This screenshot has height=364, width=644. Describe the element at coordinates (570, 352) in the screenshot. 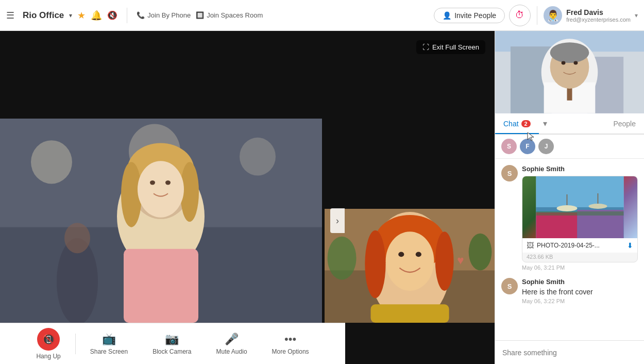

I see `share-bar` at that location.